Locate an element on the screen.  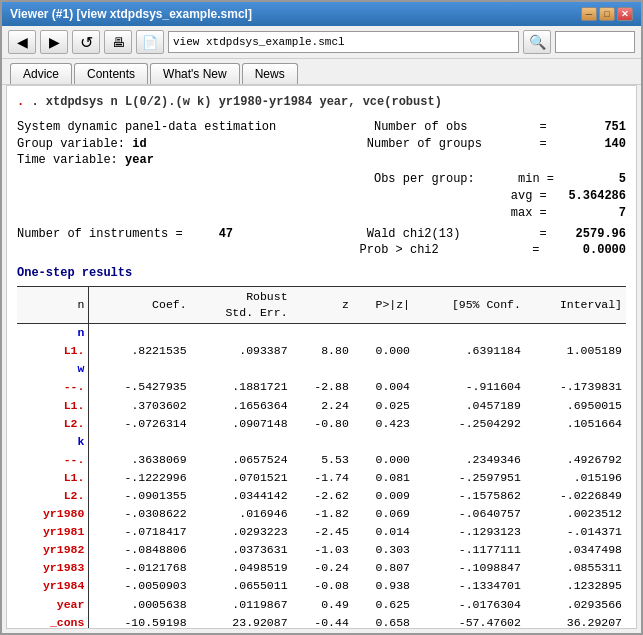
row-p is located at coordinates (384, 442).